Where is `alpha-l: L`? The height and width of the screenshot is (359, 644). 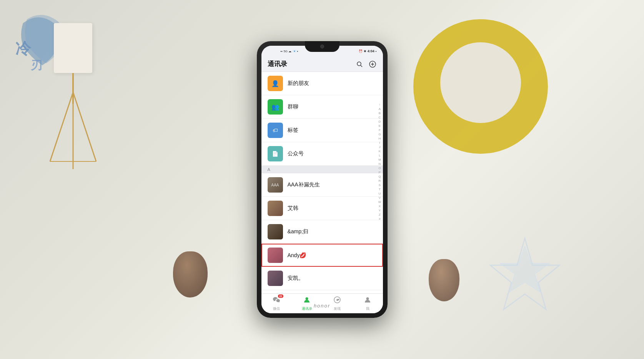
alpha-l: L is located at coordinates (380, 155).